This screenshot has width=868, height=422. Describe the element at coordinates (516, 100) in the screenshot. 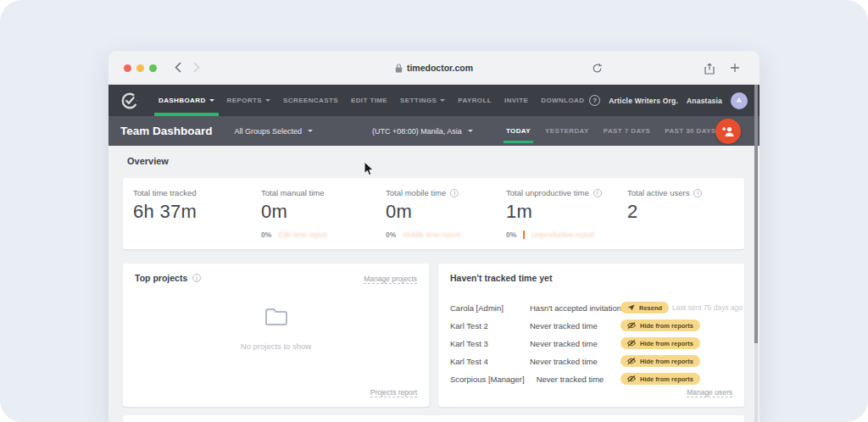

I see `nav-item-invite: INVITE` at that location.